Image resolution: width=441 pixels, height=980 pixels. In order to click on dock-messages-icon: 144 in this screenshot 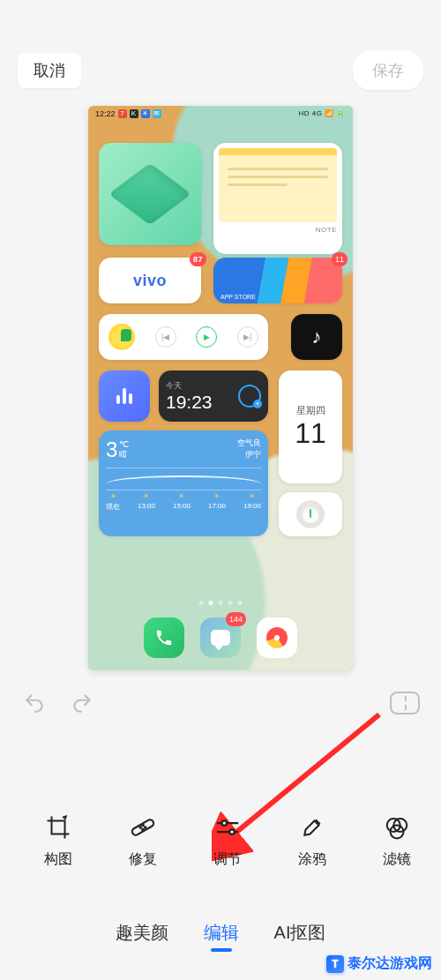, I will do `click(220, 638)`.